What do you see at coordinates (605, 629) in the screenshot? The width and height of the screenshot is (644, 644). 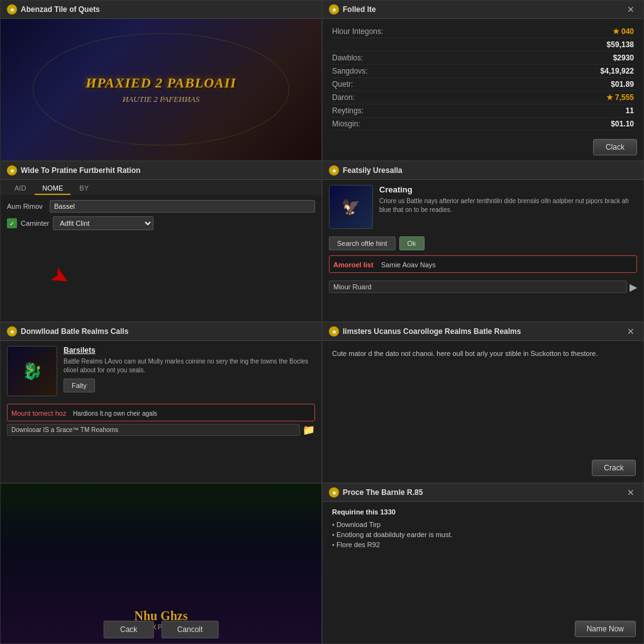 I see `name-now-button-area: Name Now` at bounding box center [605, 629].